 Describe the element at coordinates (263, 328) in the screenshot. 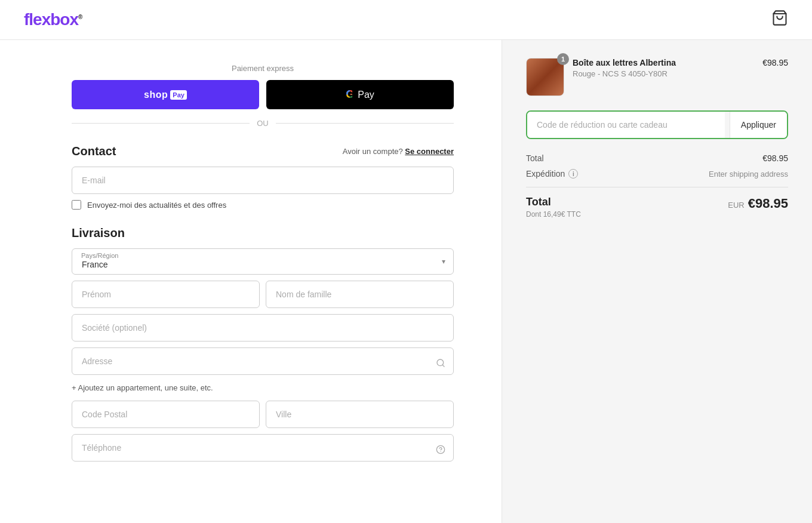

I see `company-input` at that location.